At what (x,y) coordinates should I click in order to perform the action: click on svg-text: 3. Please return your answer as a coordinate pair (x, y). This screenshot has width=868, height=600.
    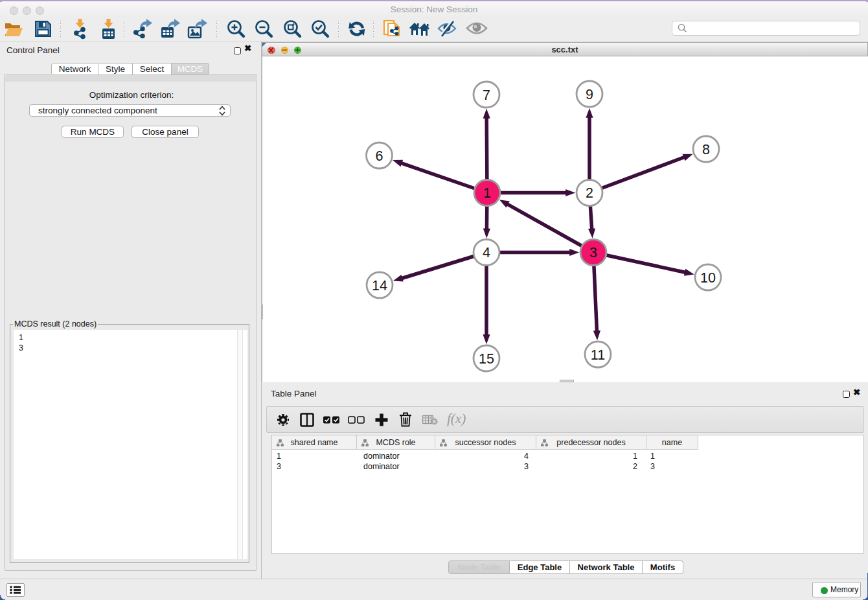
    Looking at the image, I should click on (593, 253).